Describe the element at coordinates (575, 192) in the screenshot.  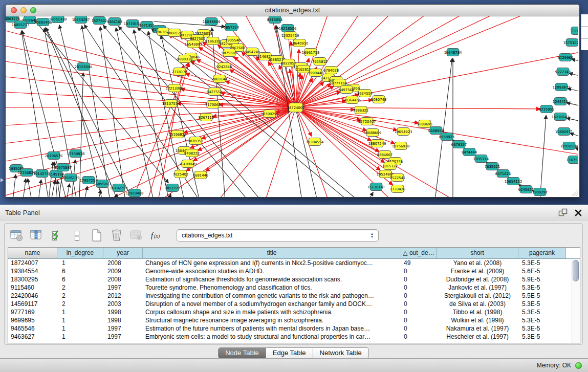
I see `canvas-resize-grip` at that location.